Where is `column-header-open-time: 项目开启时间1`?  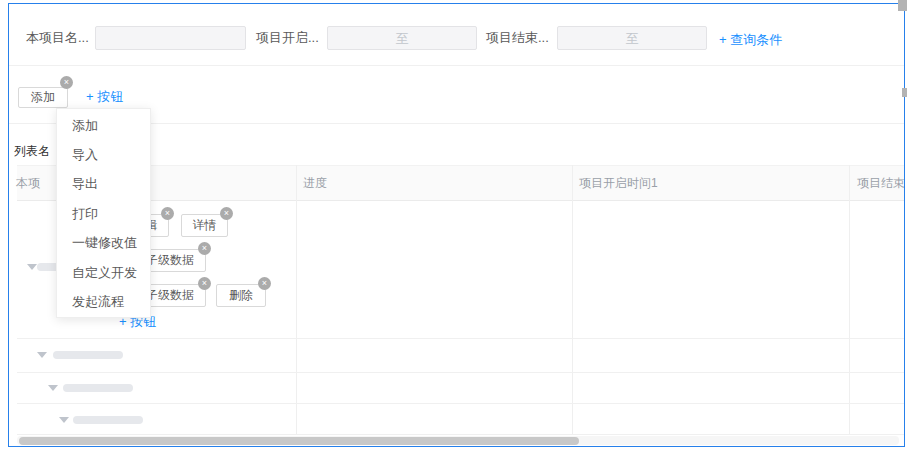
column-header-open-time: 项目开启时间1 is located at coordinates (618, 184).